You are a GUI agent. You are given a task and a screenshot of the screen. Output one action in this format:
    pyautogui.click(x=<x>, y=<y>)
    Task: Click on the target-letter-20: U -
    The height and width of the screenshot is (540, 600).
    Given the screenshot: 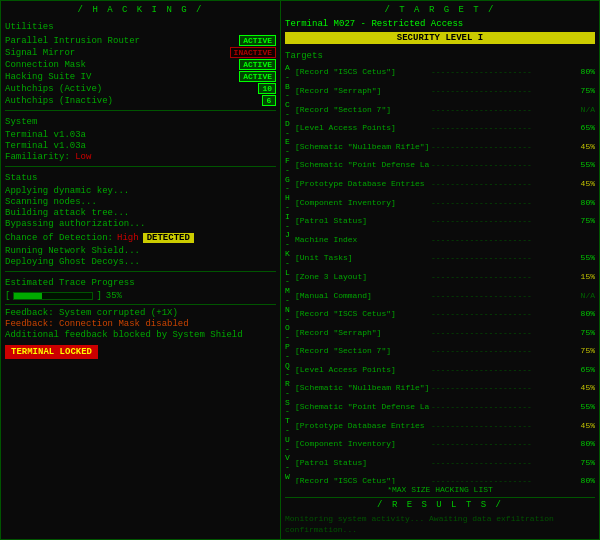 What is the action you would take?
    pyautogui.click(x=290, y=445)
    